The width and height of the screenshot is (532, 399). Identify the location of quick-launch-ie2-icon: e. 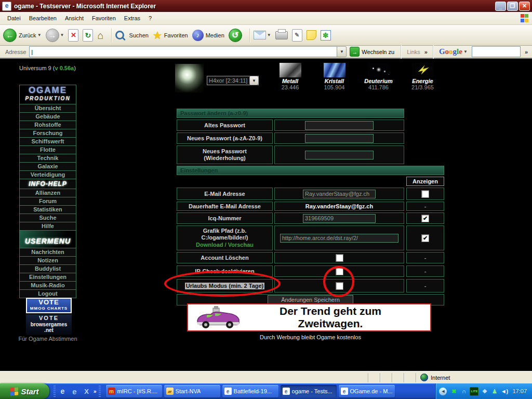
(75, 392).